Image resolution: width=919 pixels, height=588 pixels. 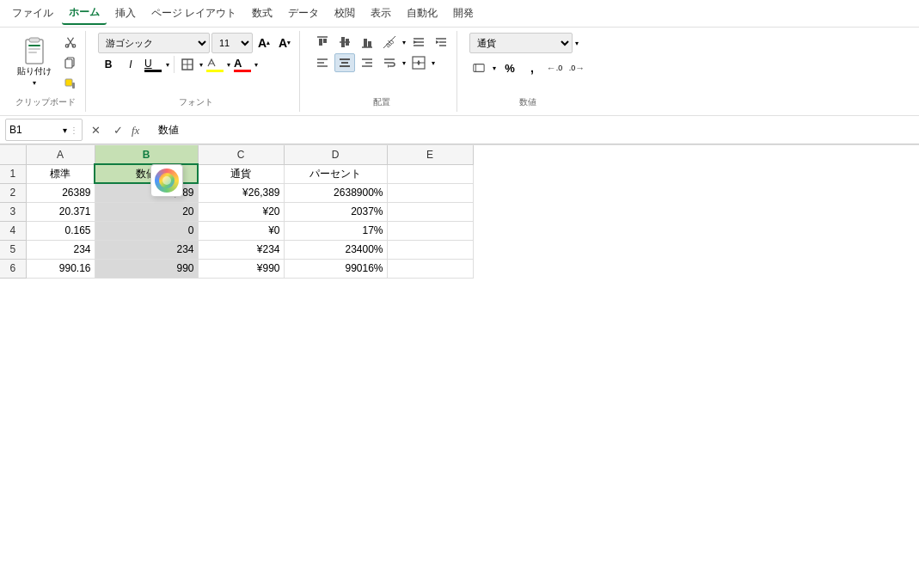 I want to click on grow-font-button: A▴, so click(x=264, y=43).